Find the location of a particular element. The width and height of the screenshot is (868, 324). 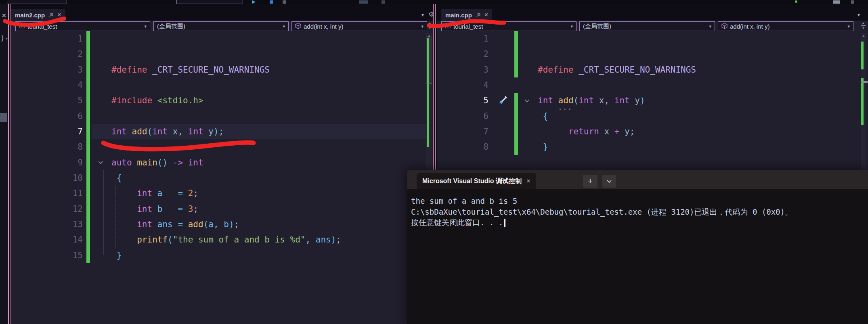

code-token: ans is located at coordinates (165, 224).